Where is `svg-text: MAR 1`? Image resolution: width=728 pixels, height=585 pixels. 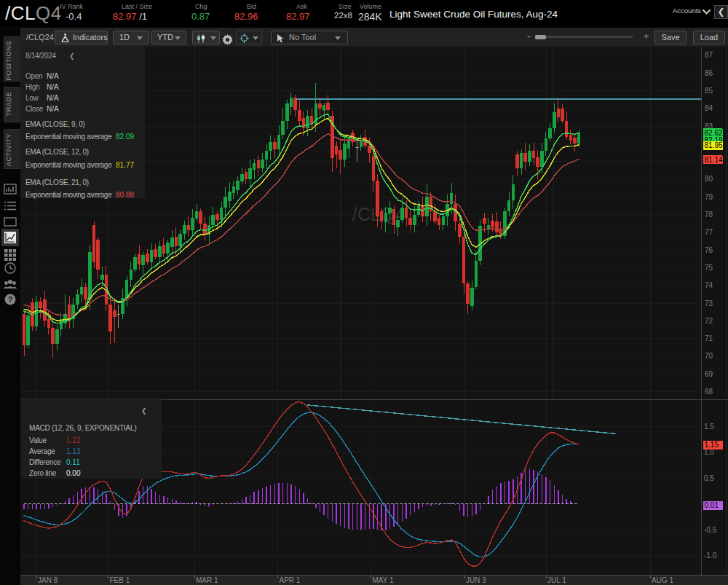 svg-text: MAR 1 is located at coordinates (207, 580).